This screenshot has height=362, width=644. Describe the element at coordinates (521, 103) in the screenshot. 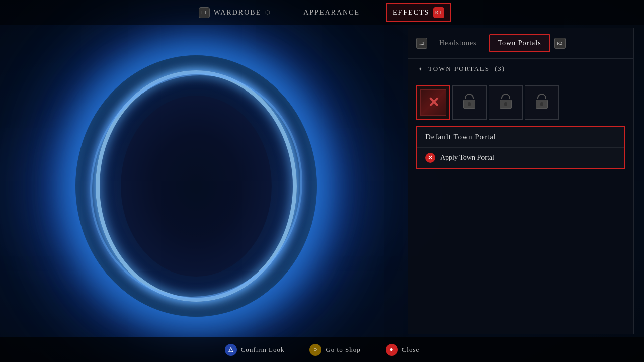

I see `items-grid: ✕` at that location.